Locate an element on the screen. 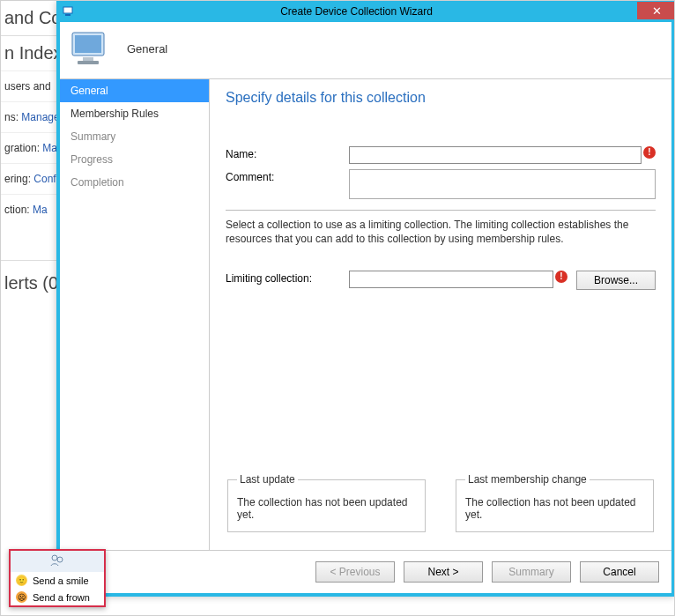  dialog-title: Create Device Collection Wizard is located at coordinates (356, 11).